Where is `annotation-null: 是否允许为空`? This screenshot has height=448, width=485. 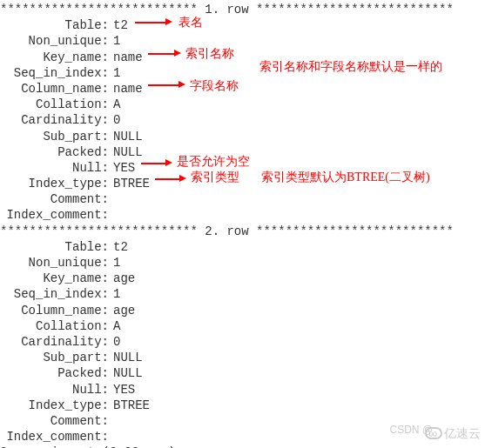
annotation-null: 是否允许为空 is located at coordinates (213, 162).